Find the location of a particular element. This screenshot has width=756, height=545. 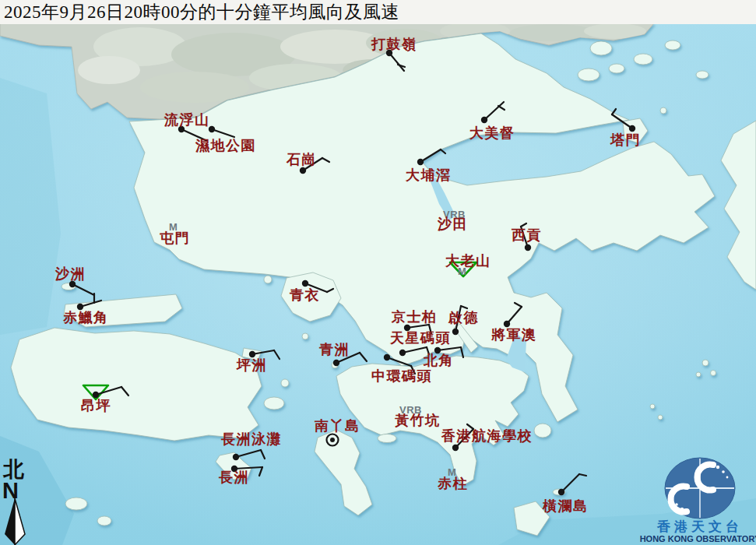

hko-logo-chinese: 香港天文台 is located at coordinates (699, 526).